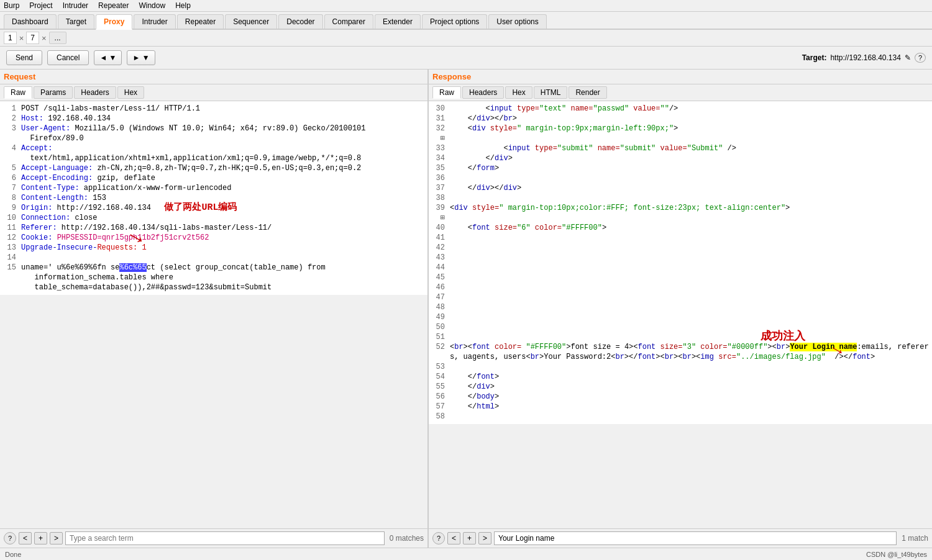  I want to click on req-line-7: 7 Content-Type: application/x-www-form-u…, so click(214, 188).